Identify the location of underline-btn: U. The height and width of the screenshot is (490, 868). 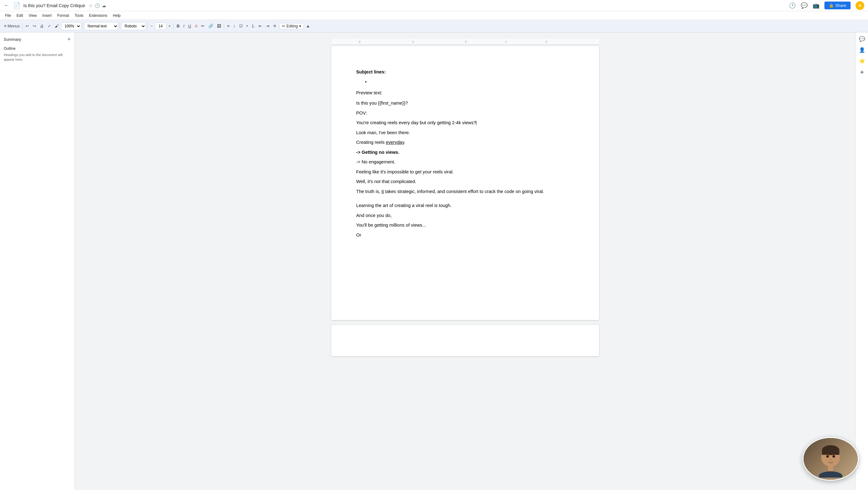
(189, 26).